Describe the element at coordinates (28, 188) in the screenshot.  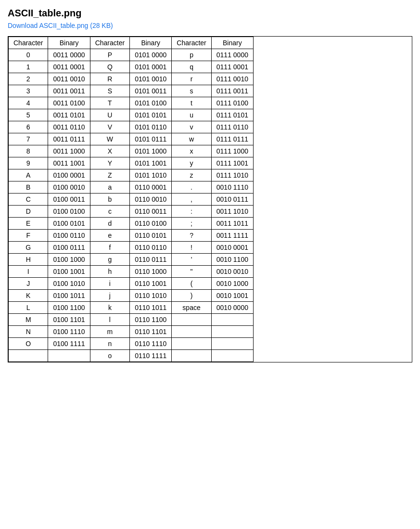
I see `table-cell: B` at that location.